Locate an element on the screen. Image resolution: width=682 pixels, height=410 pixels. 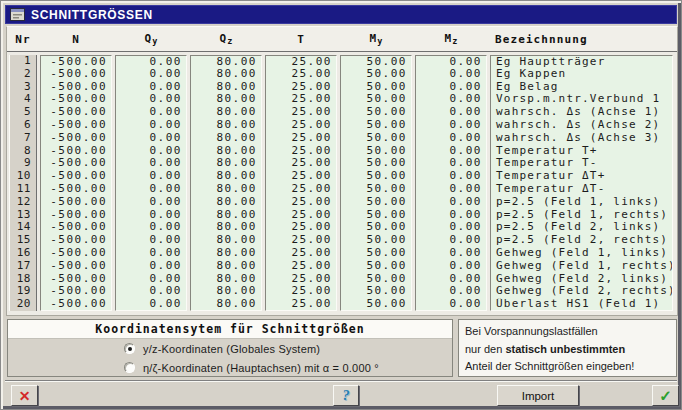
cell-bezeichnung: Temperatur ΔT- is located at coordinates (582, 190).